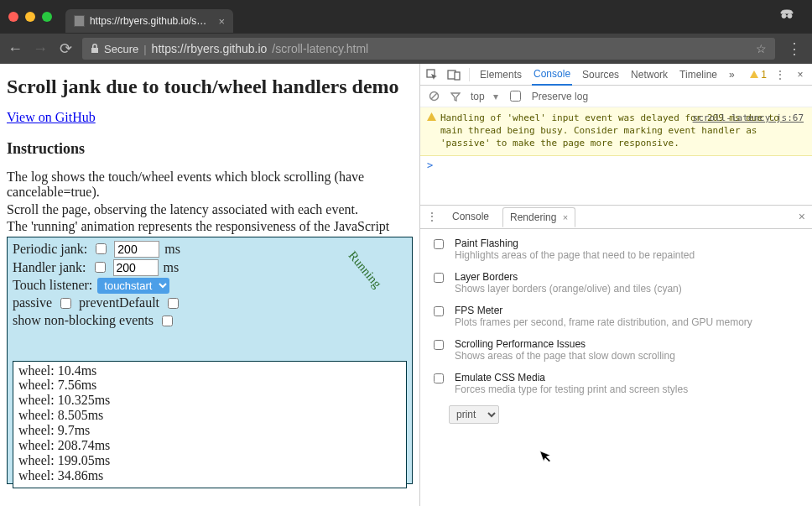 This screenshot has height=506, width=812. What do you see at coordinates (616, 75) in the screenshot?
I see `devtools-tabbar: Elements Console Sources Network Timelin…` at bounding box center [616, 75].